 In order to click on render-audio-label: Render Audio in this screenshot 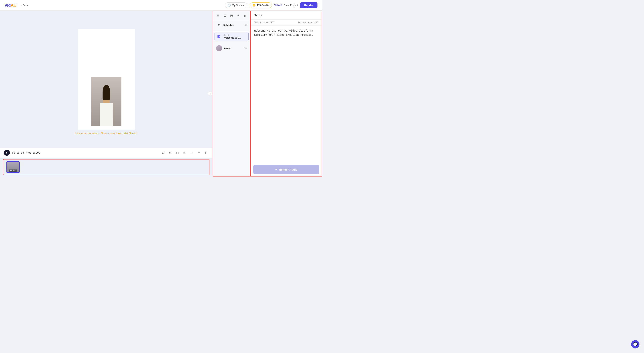, I will do `click(288, 170)`.